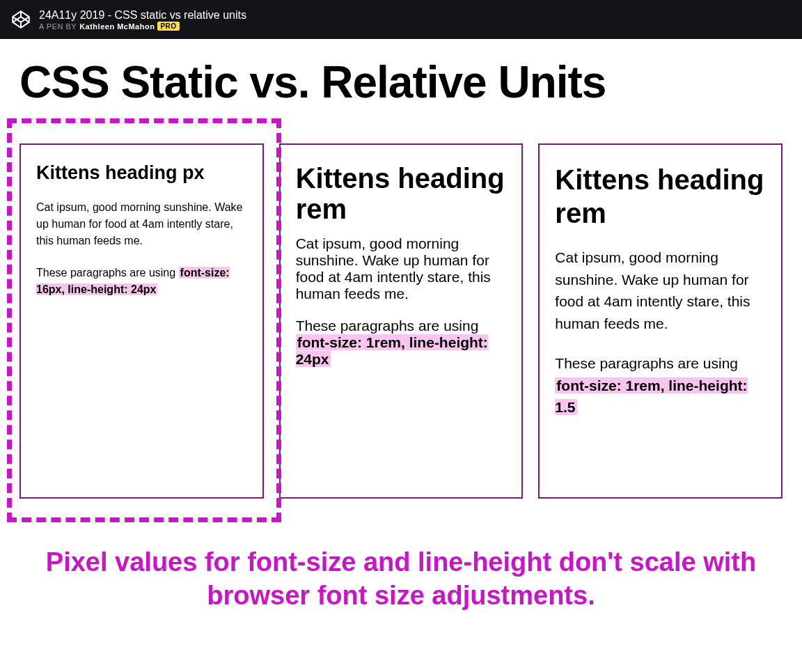  What do you see at coordinates (401, 19) in the screenshot?
I see `codepen-header: 24A11y 2019 - CSS static vs relative uni…` at bounding box center [401, 19].